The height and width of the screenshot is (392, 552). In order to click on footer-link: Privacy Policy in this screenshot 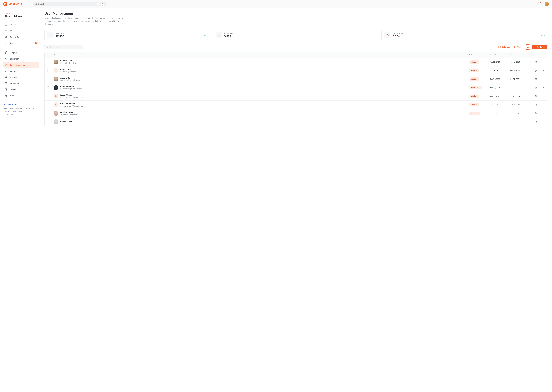, I will do `click(20, 109)`.